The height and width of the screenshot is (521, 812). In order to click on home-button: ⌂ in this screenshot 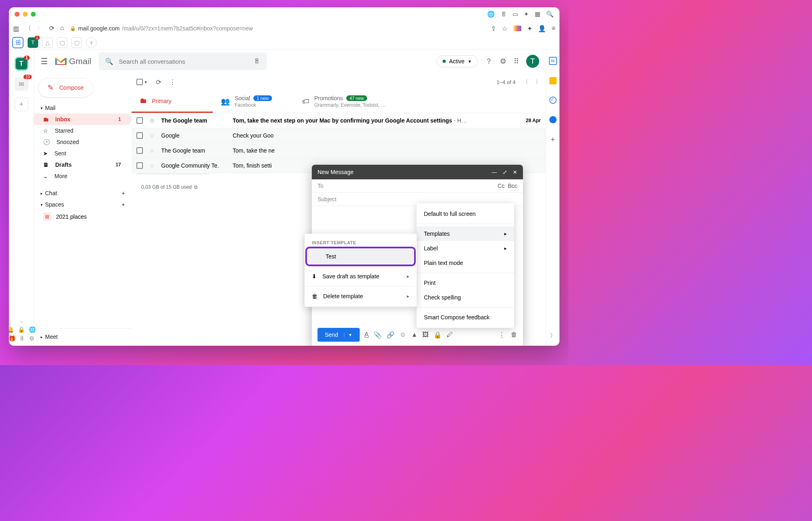, I will do `click(62, 28)`.